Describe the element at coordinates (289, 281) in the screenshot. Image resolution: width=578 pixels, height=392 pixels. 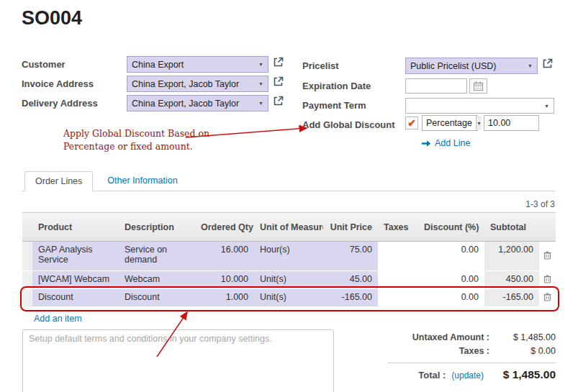
I see `order-line-row: [WCAM] Webcam Webcam 10.000 Unit(s) 45.0…` at that location.